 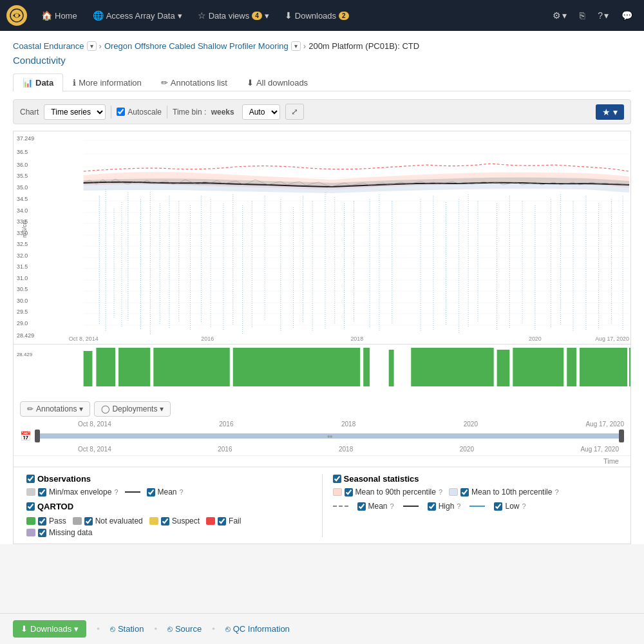 I want to click on favorite-button: ★ ▾, so click(x=610, y=112).